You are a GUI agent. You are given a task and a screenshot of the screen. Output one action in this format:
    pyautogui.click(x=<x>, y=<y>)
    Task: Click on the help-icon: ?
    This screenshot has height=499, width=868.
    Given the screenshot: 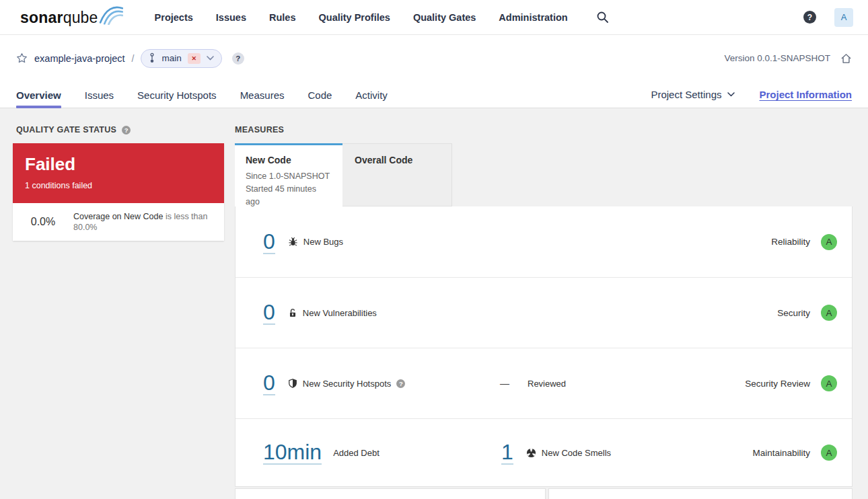 What is the action you would take?
    pyautogui.click(x=810, y=17)
    